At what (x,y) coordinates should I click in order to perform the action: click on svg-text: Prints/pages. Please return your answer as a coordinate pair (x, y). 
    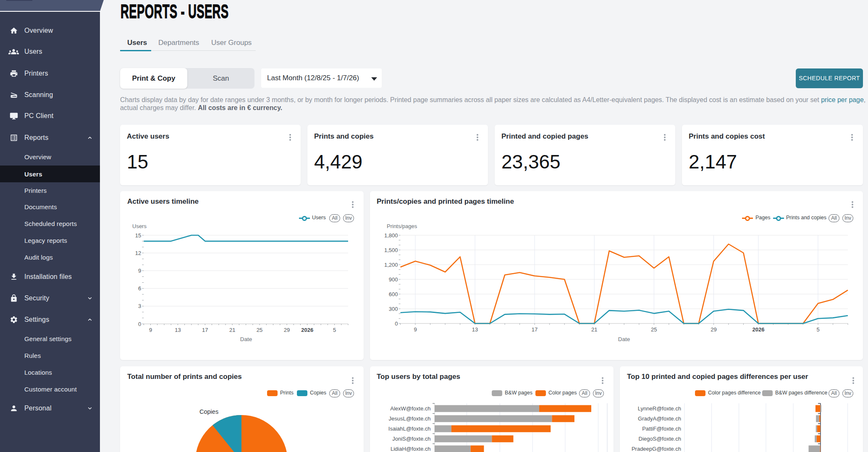
    Looking at the image, I should click on (402, 226).